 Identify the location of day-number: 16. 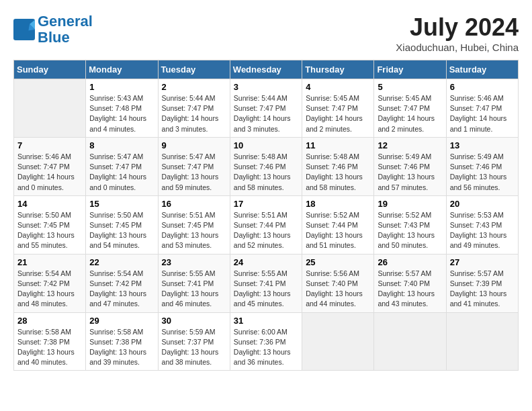
(194, 204).